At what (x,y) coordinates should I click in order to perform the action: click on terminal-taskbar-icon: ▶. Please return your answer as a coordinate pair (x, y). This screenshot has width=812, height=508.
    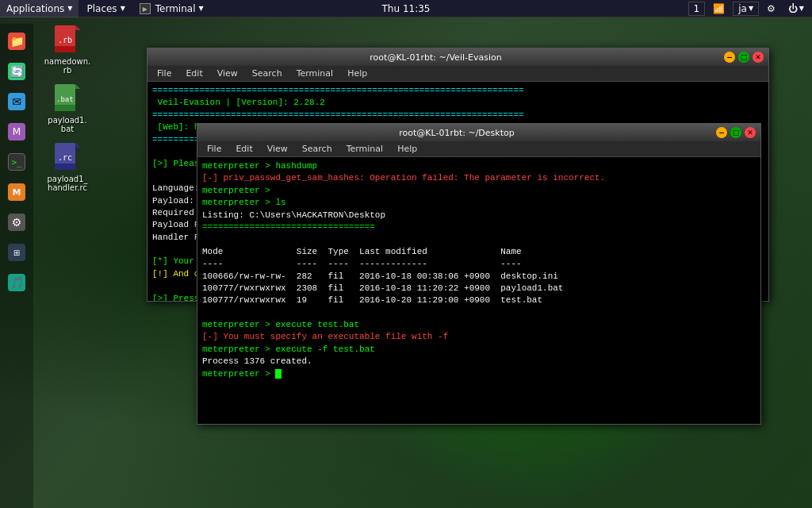
    Looking at the image, I should click on (145, 9).